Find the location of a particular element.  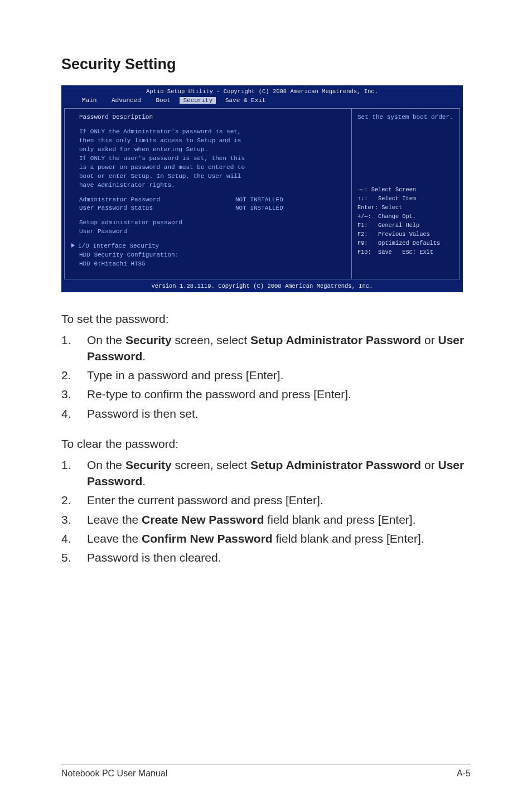

bios-password-description-heading: Password Description is located at coordinates (211, 118).